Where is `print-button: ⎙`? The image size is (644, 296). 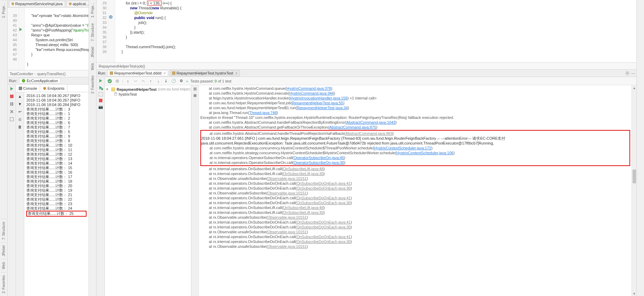 print-button: ⎙ is located at coordinates (20, 119).